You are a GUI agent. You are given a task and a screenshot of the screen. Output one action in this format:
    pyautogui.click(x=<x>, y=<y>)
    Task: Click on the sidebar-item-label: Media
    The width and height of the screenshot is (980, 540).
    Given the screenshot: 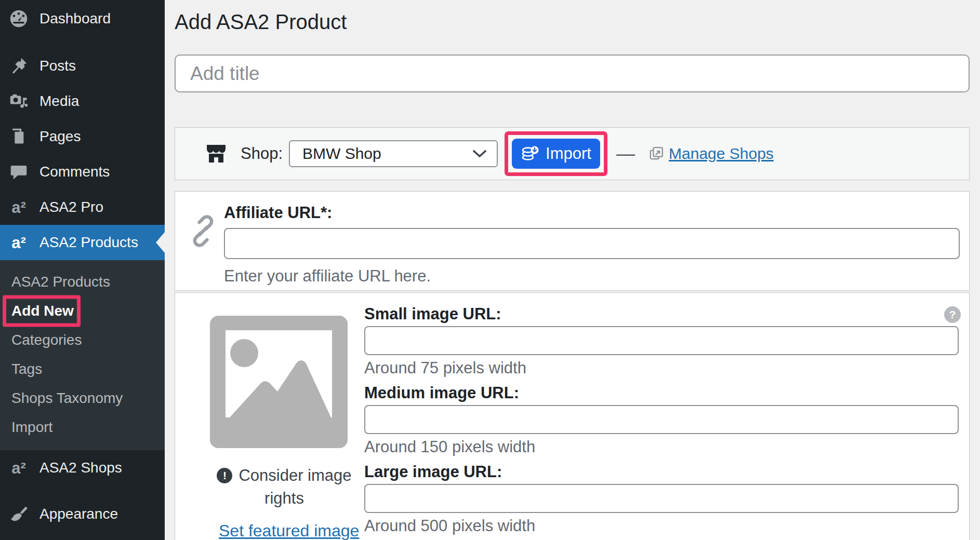 What is the action you would take?
    pyautogui.click(x=59, y=101)
    